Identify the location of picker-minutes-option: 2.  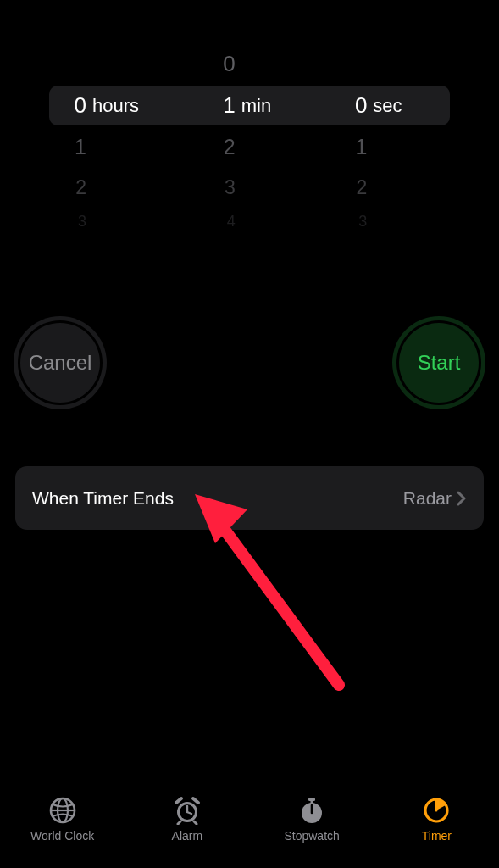
(250, 147).